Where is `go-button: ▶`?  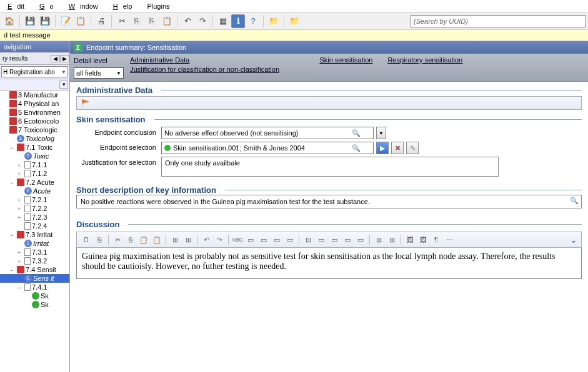
go-button: ▶ is located at coordinates (382, 148).